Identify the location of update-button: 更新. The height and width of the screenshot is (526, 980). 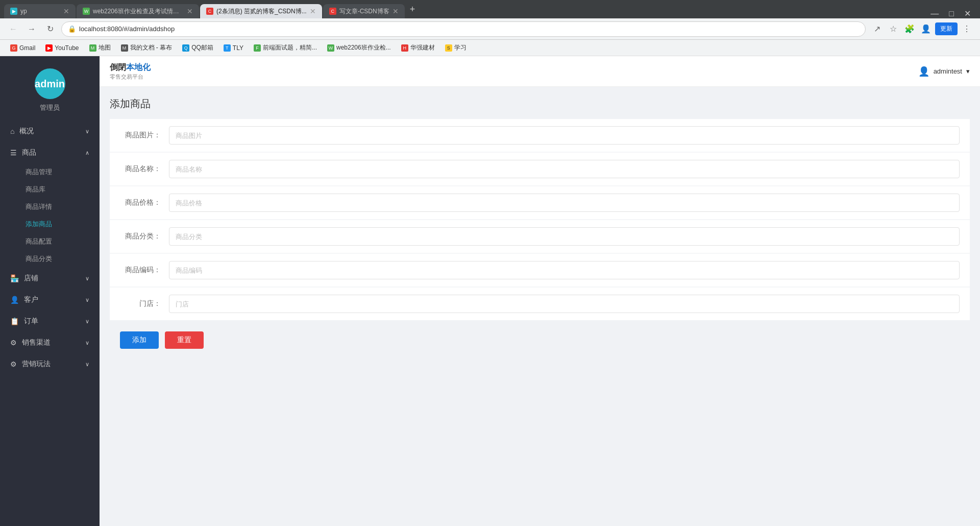
(946, 29).